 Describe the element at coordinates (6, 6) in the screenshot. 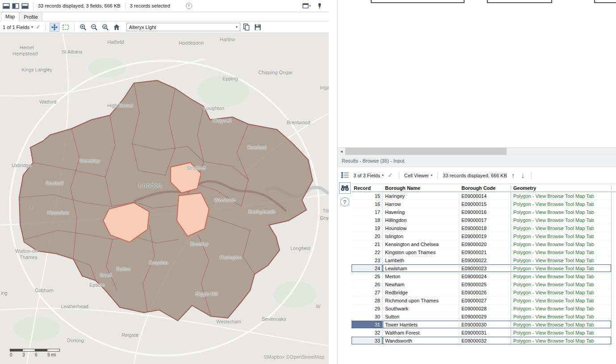

I see `layout-single-pane-button` at that location.